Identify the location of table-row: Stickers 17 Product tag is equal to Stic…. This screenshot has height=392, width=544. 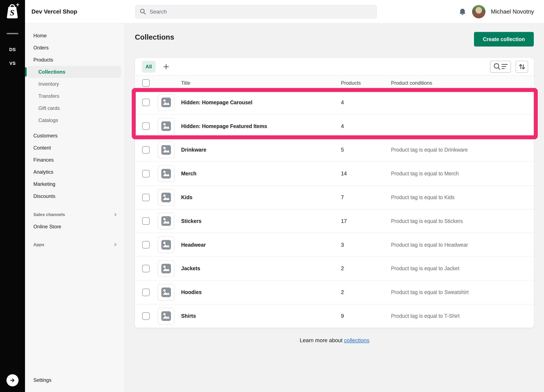
(334, 221).